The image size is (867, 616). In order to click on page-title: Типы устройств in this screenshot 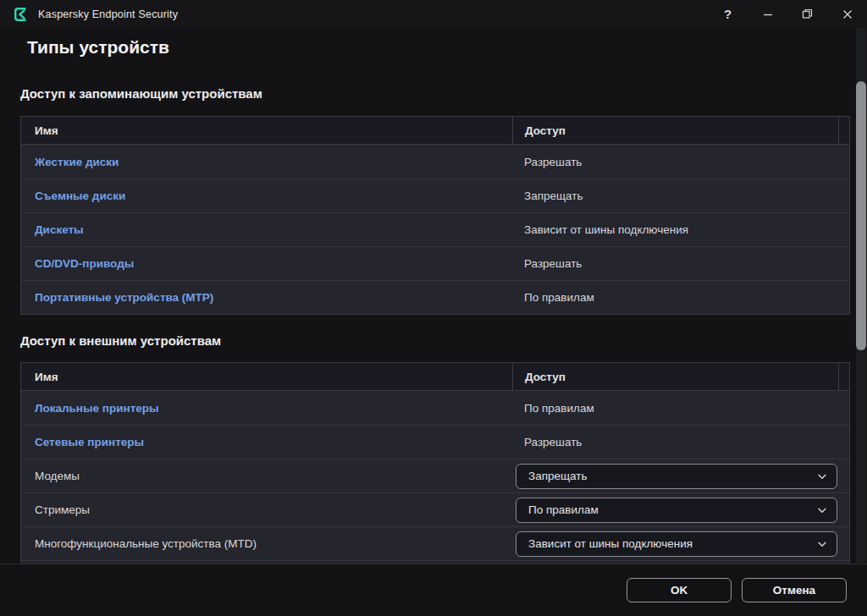, I will do `click(98, 47)`.